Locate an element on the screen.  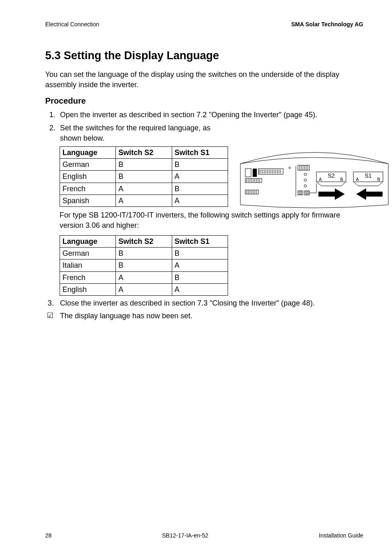
section-intro: You can set the language of the display … is located at coordinates (204, 80).